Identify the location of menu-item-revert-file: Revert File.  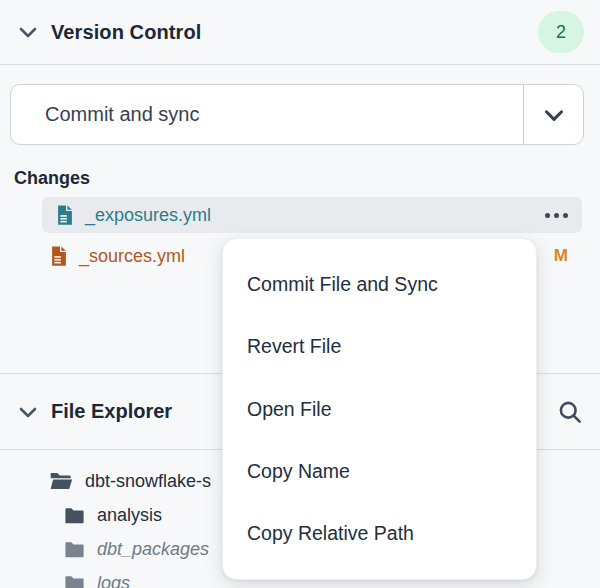
(380, 346).